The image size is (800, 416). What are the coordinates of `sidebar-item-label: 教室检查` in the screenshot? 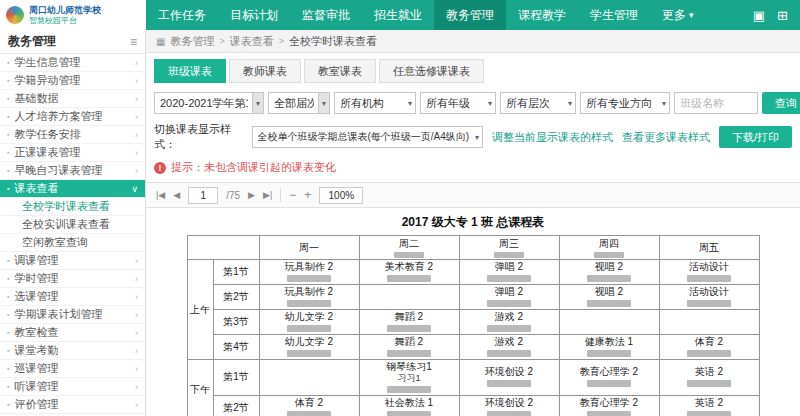 It's located at (36, 332).